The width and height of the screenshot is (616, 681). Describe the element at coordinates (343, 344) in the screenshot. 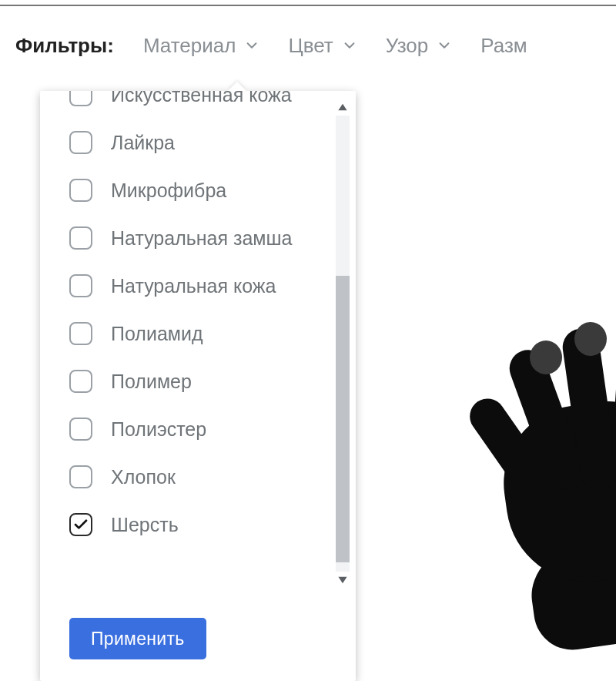

I see `scrollbar-track` at that location.